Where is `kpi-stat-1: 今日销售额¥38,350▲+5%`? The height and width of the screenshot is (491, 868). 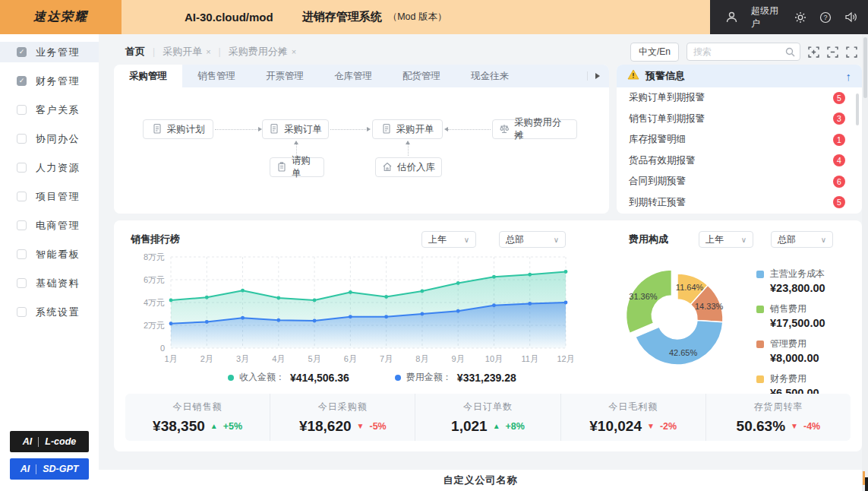
kpi-stat-1: 今日销售额¥38,350▲+5% is located at coordinates (197, 417).